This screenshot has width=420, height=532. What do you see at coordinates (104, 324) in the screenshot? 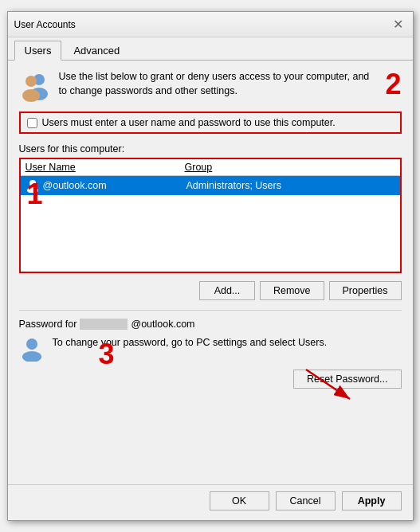
I see `username-redacted` at bounding box center [104, 324].